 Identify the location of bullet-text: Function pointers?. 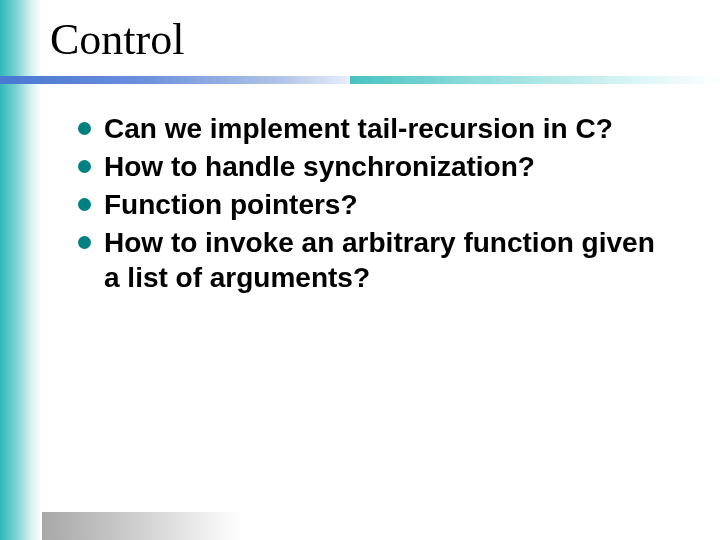
(231, 204).